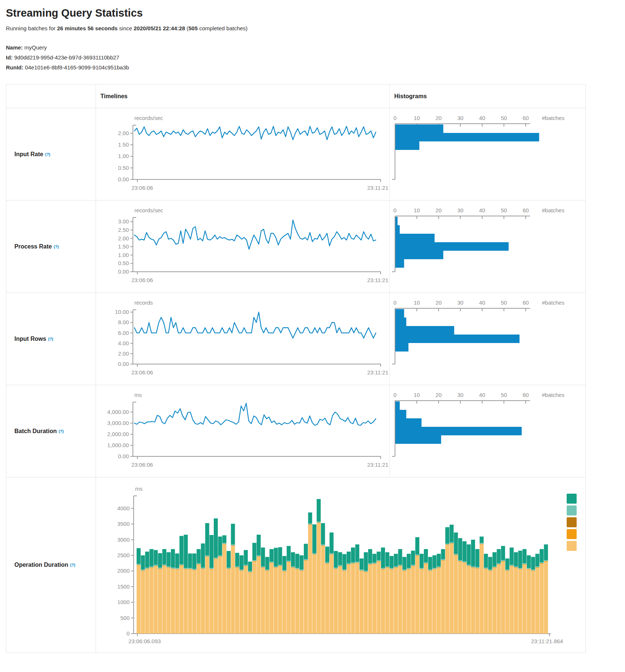 This screenshot has width=625, height=672. I want to click on row-label-input-rate: Input Rate(?), so click(51, 154).